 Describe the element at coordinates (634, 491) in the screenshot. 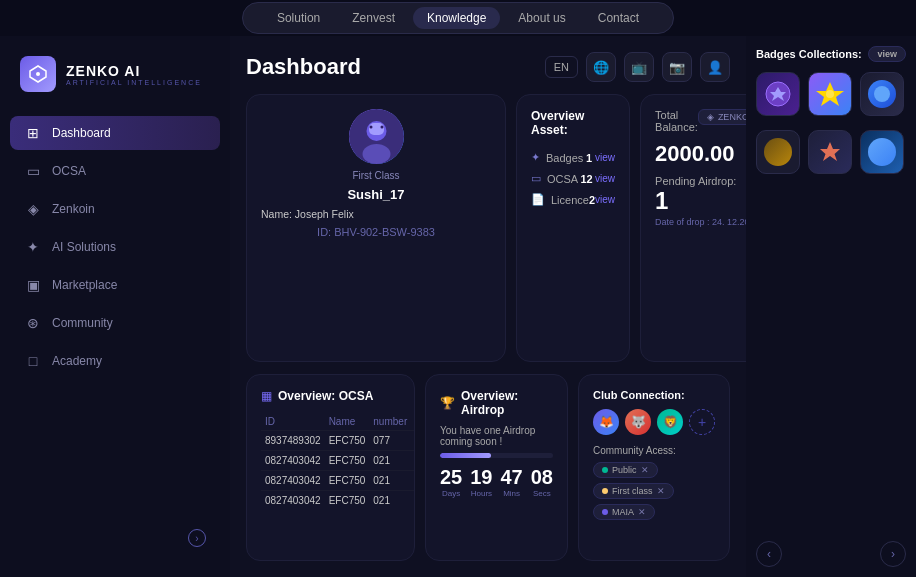

I see `tag-first-class: First class ✕` at that location.